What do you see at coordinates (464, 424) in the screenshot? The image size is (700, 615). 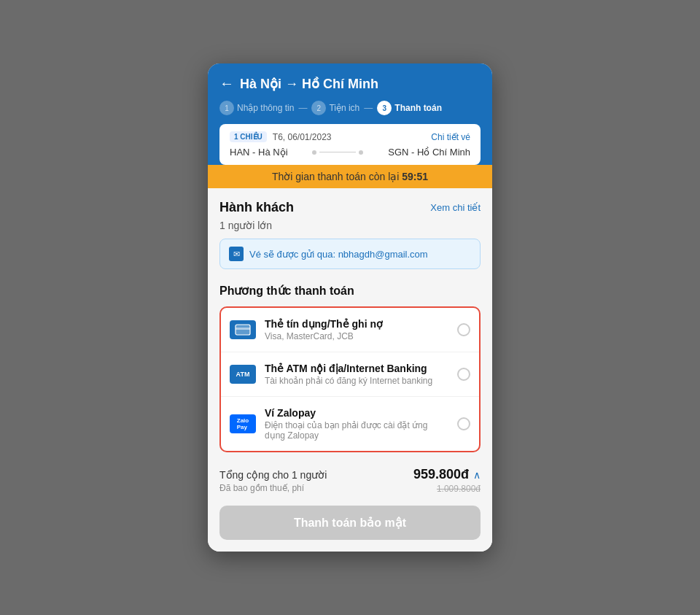 I see `zalo-radio` at bounding box center [464, 424].